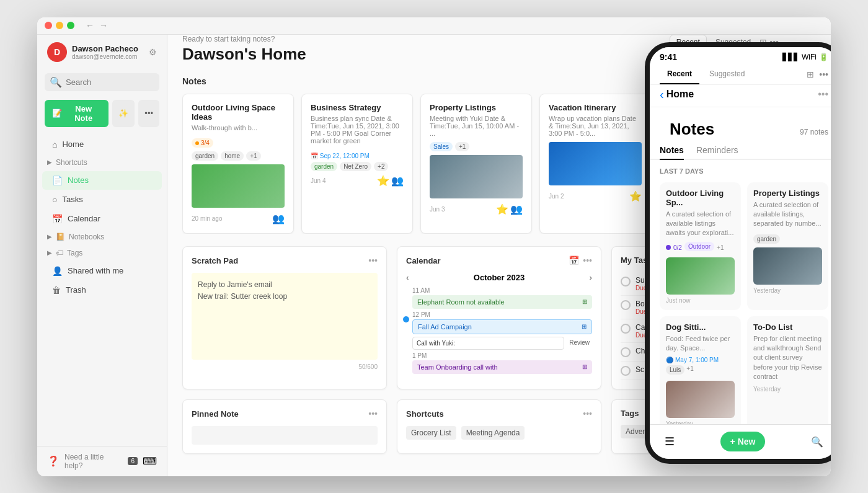  I want to click on note-card-vacation: Vacation Itinerary Wrap up vacation plan…, so click(595, 164).